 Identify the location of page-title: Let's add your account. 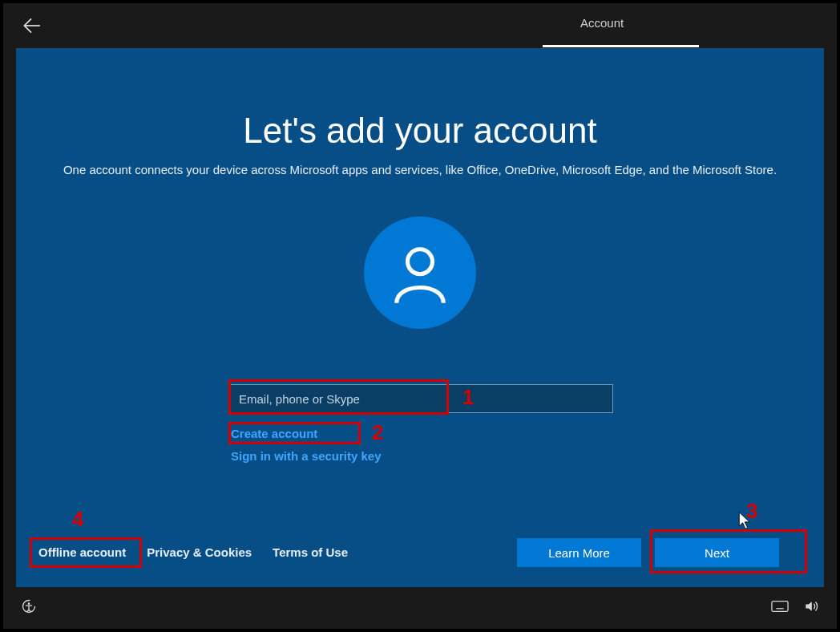
(420, 131).